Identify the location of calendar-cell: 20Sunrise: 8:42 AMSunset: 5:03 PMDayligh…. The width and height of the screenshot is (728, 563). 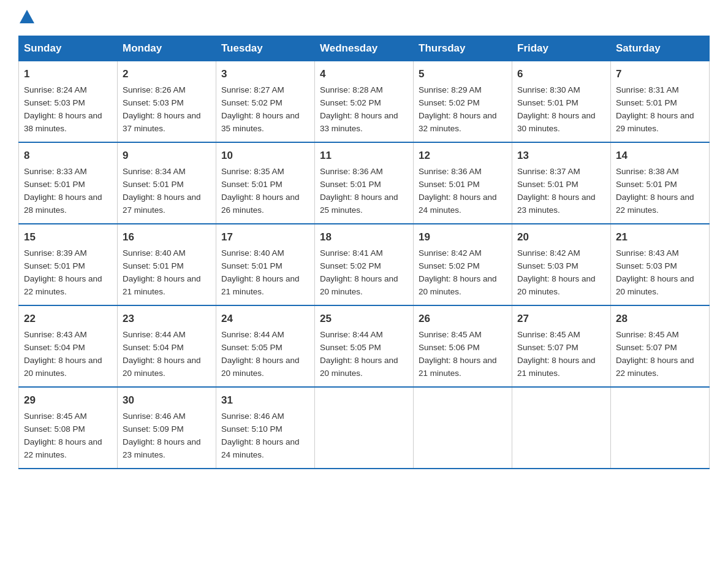
(561, 265).